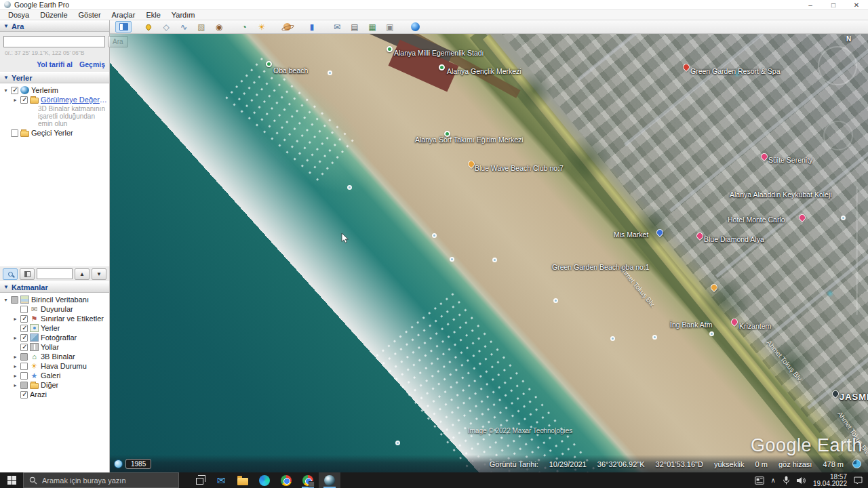 The width and height of the screenshot is (868, 488). What do you see at coordinates (56, 300) in the screenshot?
I see `layers-row-primary-database: ▾ Birincil Veritabanı` at bounding box center [56, 300].